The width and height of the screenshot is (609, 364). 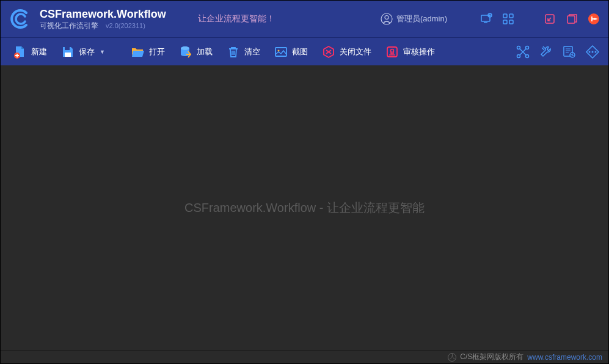 I want to click on audit-button: 审核操作, so click(x=410, y=52).